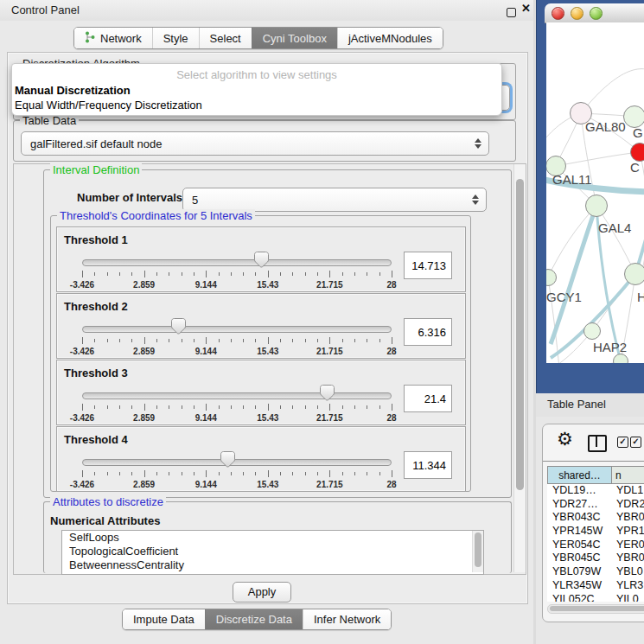  I want to click on threshold-label: Threshold 2, so click(96, 306).